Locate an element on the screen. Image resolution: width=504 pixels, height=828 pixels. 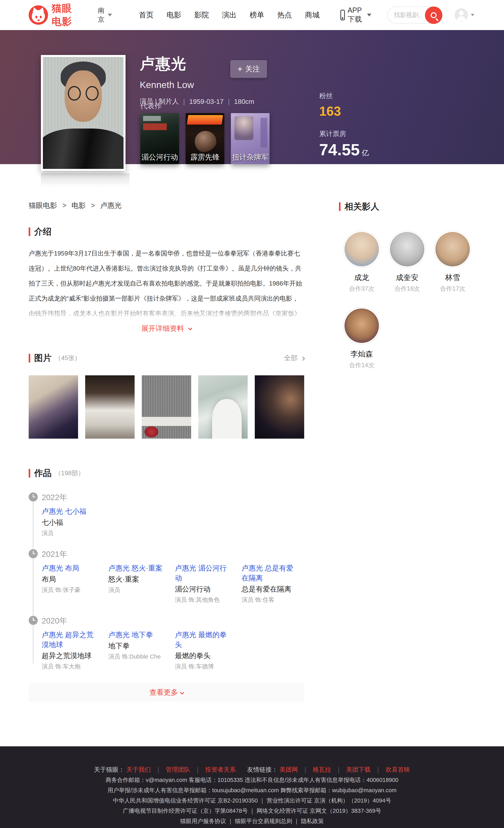
work-item: 卢惠光 怒火·重案 怒火·重案 演员 is located at coordinates (142, 583).